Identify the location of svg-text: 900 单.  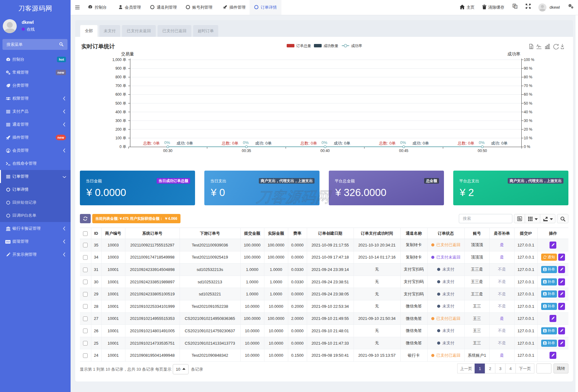
(121, 68).